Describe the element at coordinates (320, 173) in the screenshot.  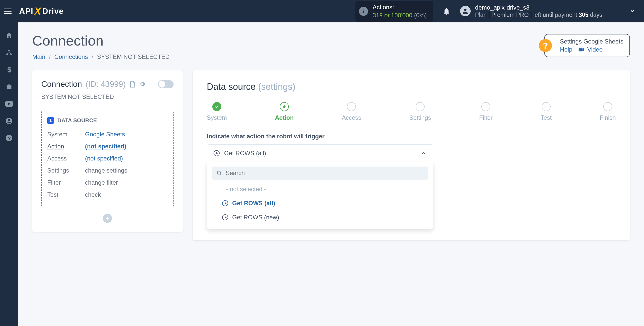
I see `search-input-wrap` at that location.